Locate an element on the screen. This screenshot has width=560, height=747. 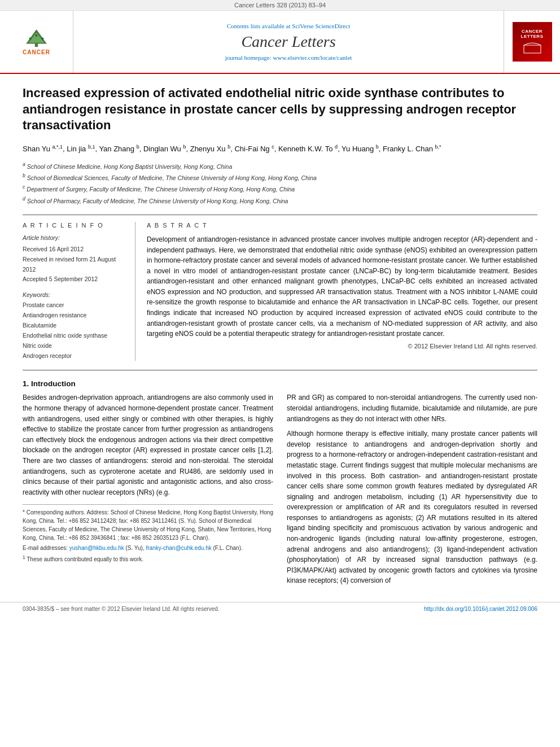
article-dates: Received 16 April 2012 Received in revis… is located at coordinates (75, 264).